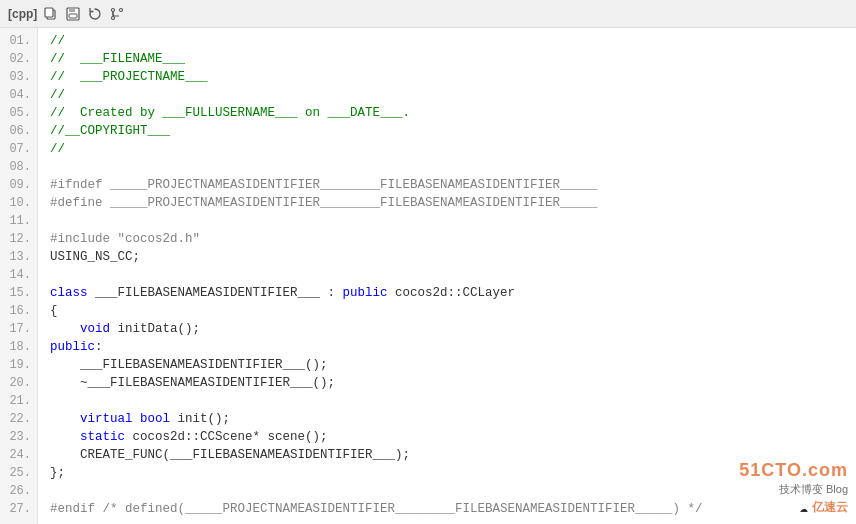  I want to click on watermark-logo: 亿速云, so click(830, 508).